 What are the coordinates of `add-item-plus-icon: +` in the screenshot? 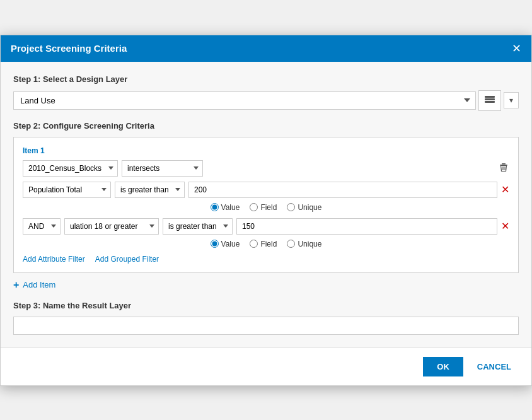 It's located at (16, 285).